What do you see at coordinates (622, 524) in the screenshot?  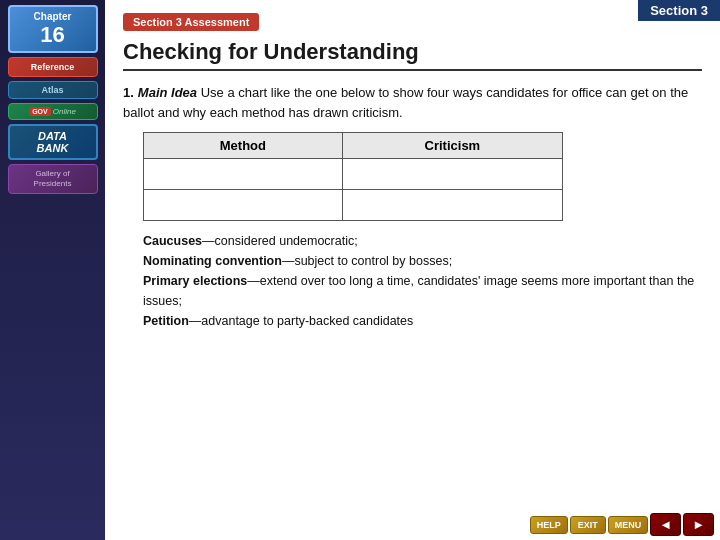 I see `bottom-toolbar: HELP EXIT MENU ◄ ►` at bounding box center [622, 524].